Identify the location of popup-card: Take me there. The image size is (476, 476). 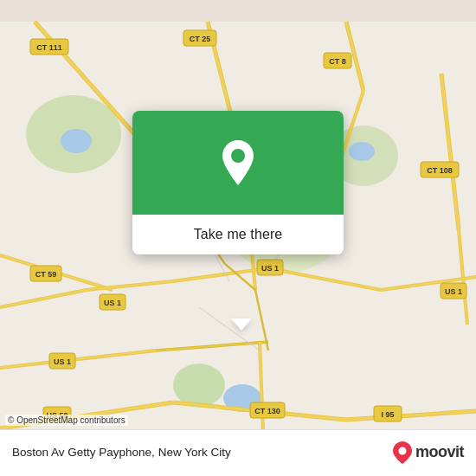
(238, 183).